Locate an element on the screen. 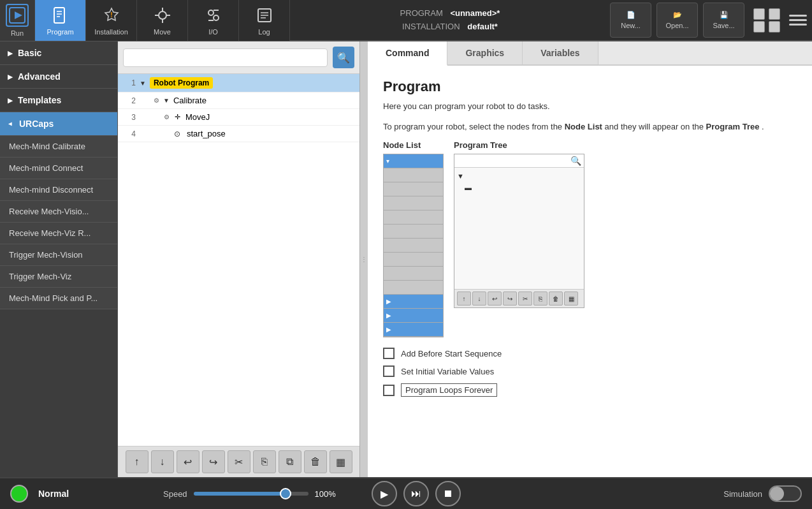 This screenshot has width=812, height=509. simulation-toggle is located at coordinates (785, 494).